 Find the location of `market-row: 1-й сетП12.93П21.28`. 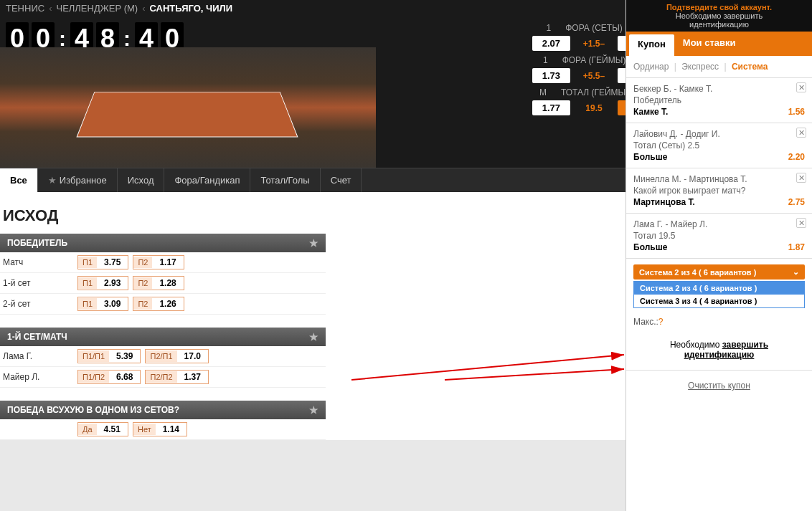

market-row: 1-й сетП12.93П21.28 is located at coordinates (163, 284).